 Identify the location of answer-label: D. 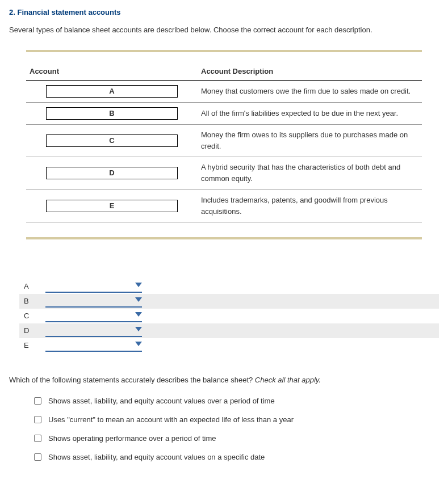
(32, 330).